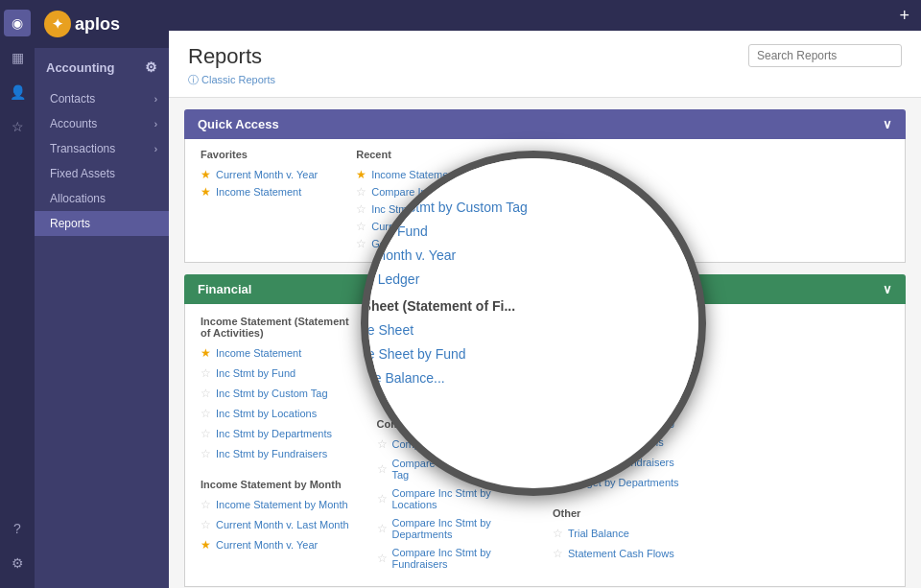 The height and width of the screenshot is (588, 921). What do you see at coordinates (102, 199) in the screenshot?
I see `nav-item-allocations: Allocations` at bounding box center [102, 199].